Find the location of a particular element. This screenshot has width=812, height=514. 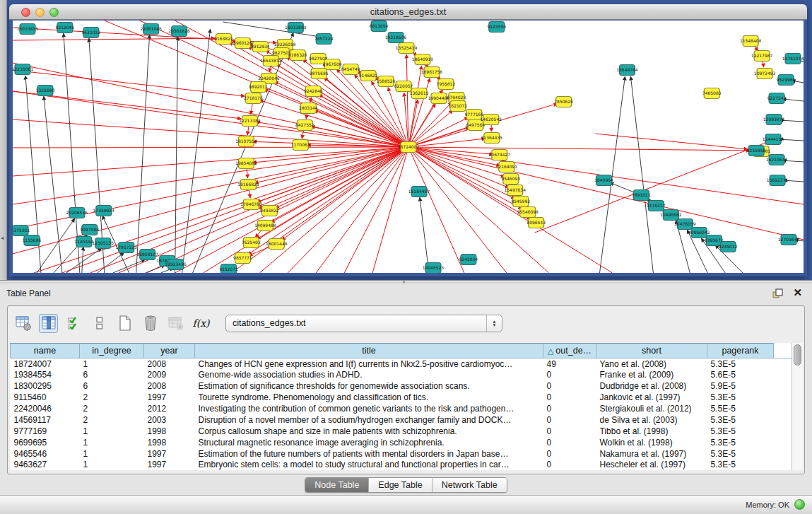

cited-node: 12213389 is located at coordinates (250, 122).